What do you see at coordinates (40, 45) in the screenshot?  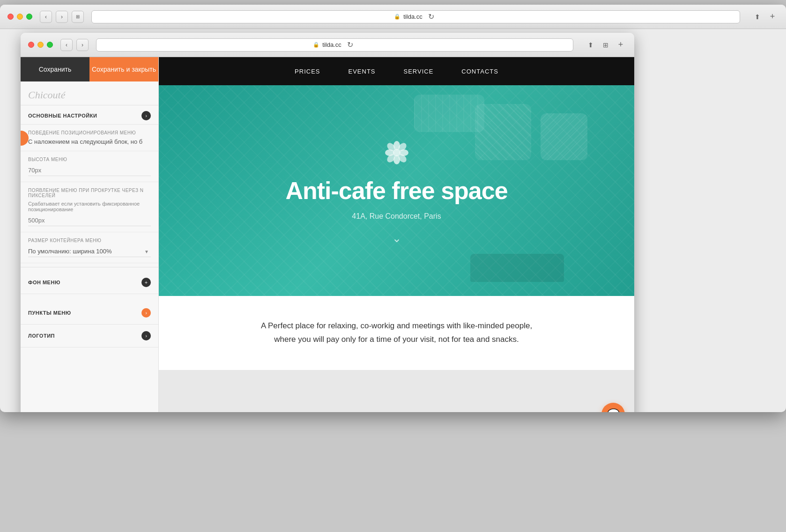 I see `inner-traffic-lights` at bounding box center [40, 45].